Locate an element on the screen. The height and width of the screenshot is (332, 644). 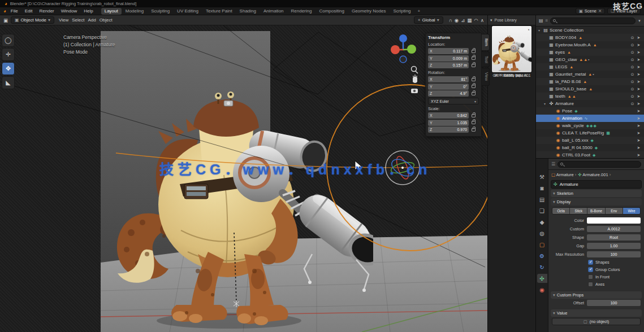
properties-tab: ⚙ is located at coordinates (542, 256).